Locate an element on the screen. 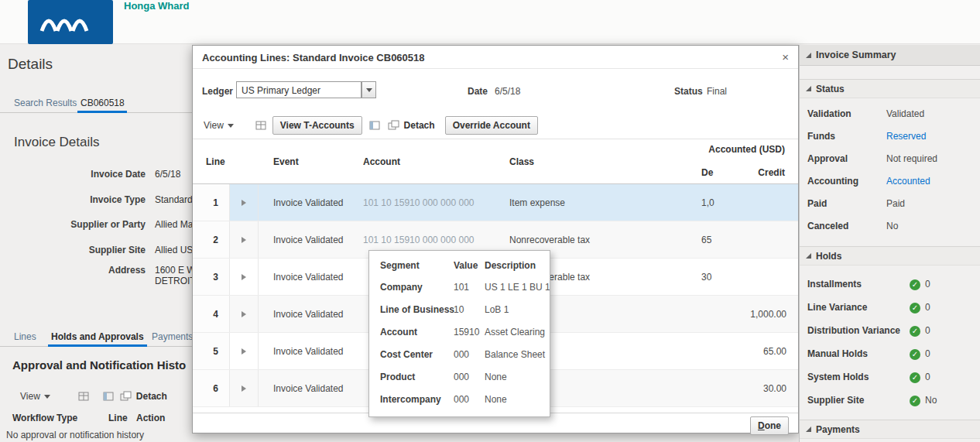 Image resolution: width=980 pixels, height=442 pixels. tab-holds-and-approvals: Holds and Approvals is located at coordinates (98, 337).